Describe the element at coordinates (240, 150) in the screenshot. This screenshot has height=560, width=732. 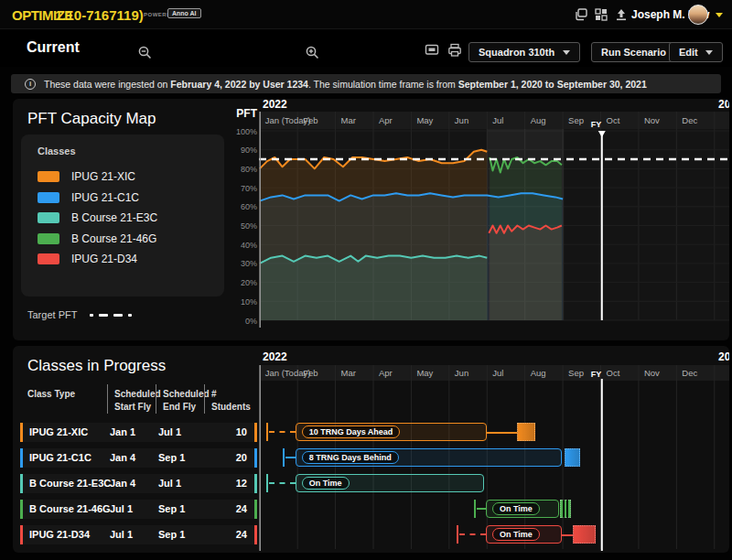
I see `y-axis-tick: 90%` at that location.